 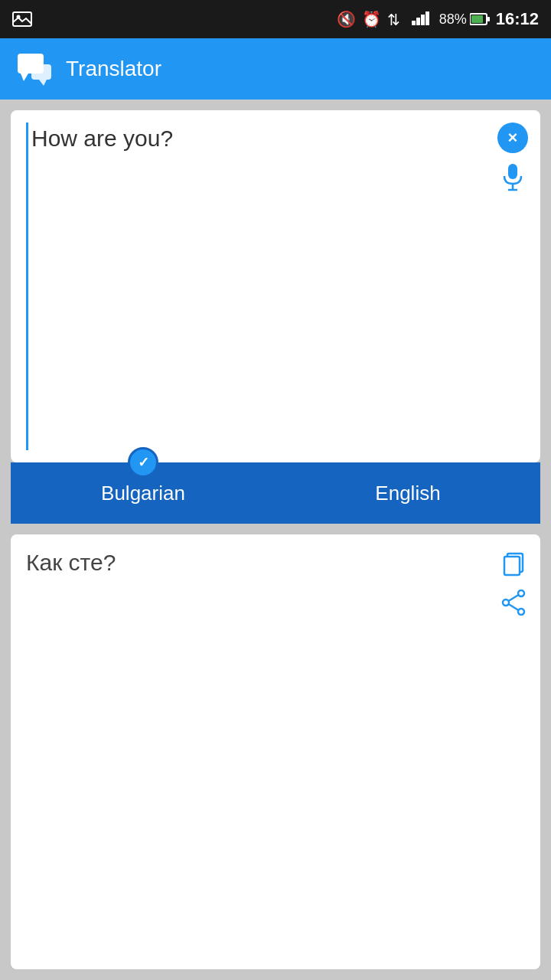 I want to click on clear-button: ×, so click(x=513, y=138).